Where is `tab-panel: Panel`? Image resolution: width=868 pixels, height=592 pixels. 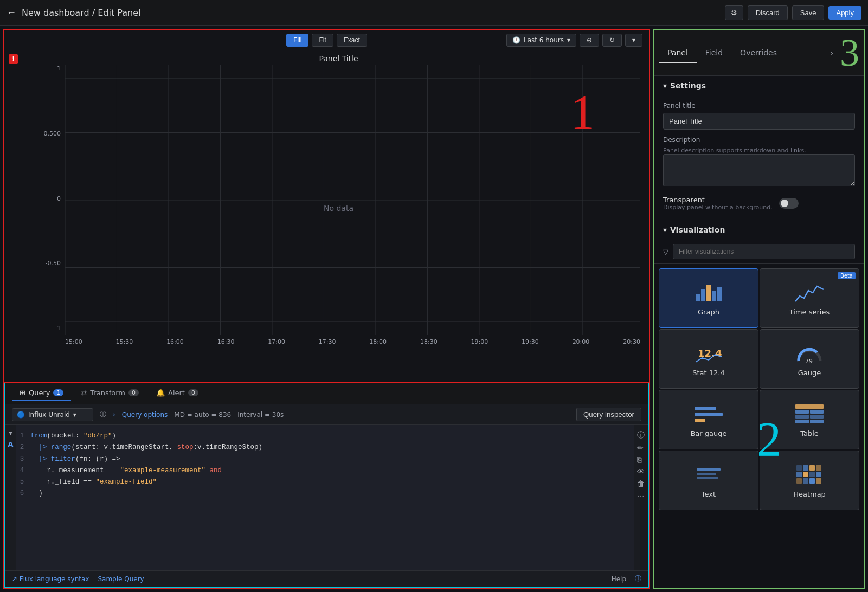 tab-panel: Panel is located at coordinates (678, 53).